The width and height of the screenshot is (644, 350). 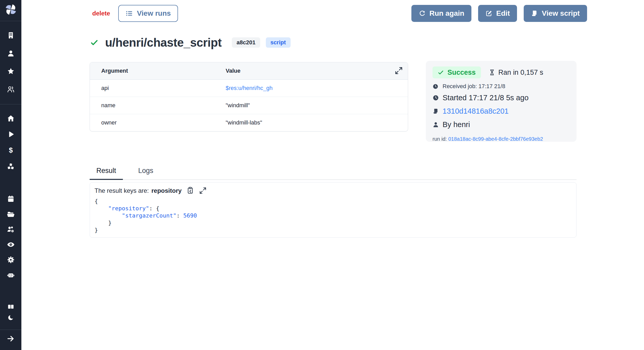 What do you see at coordinates (11, 89) in the screenshot?
I see `users-icon` at bounding box center [11, 89].